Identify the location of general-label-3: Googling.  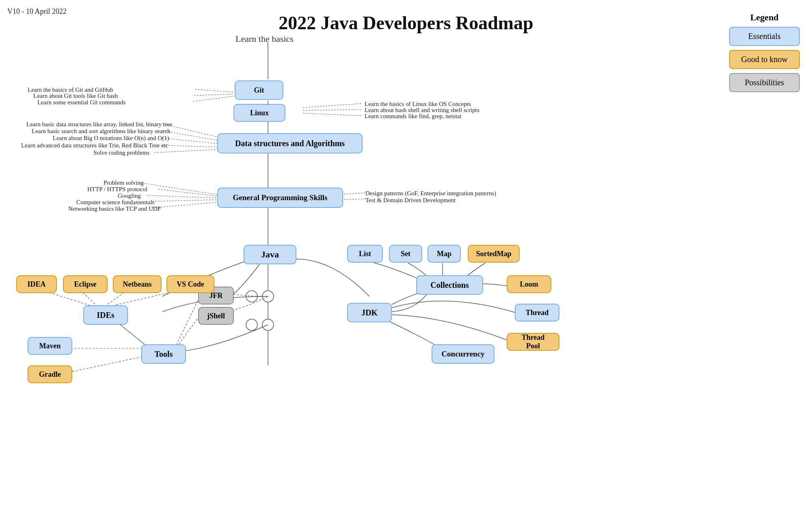
(129, 196).